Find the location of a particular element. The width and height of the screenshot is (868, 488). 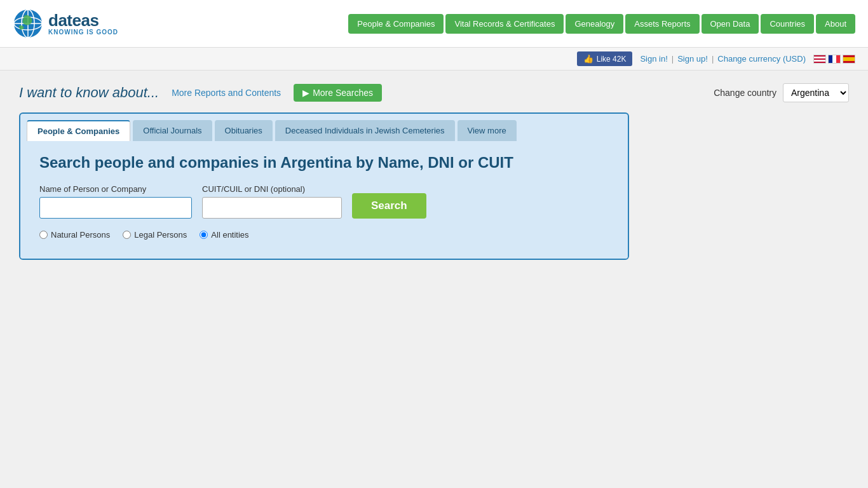

tab-bar: People & Companies Official Journals Obi… is located at coordinates (324, 127).